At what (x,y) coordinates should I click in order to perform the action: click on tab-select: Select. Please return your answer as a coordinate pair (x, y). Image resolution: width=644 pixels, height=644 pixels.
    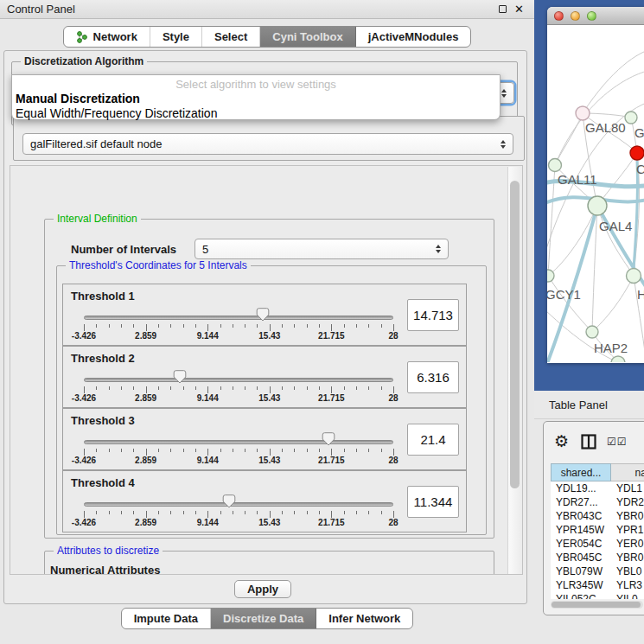
    Looking at the image, I should click on (232, 36).